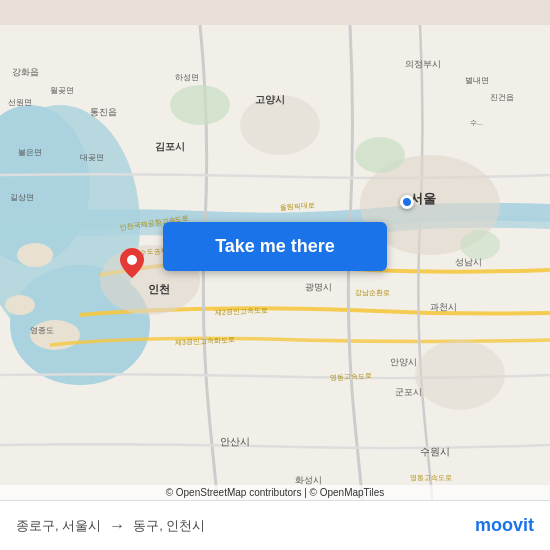 This screenshot has width=550, height=550. Describe the element at coordinates (404, 362) in the screenshot. I see `svg-text: 안양시` at that location.